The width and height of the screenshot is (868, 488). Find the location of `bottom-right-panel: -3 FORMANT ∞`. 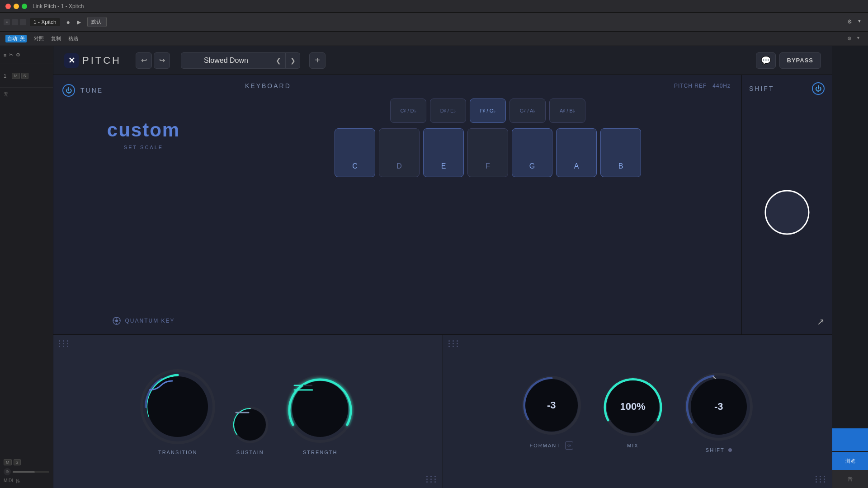

bottom-right-panel: -3 FORMANT ∞ is located at coordinates (637, 411).